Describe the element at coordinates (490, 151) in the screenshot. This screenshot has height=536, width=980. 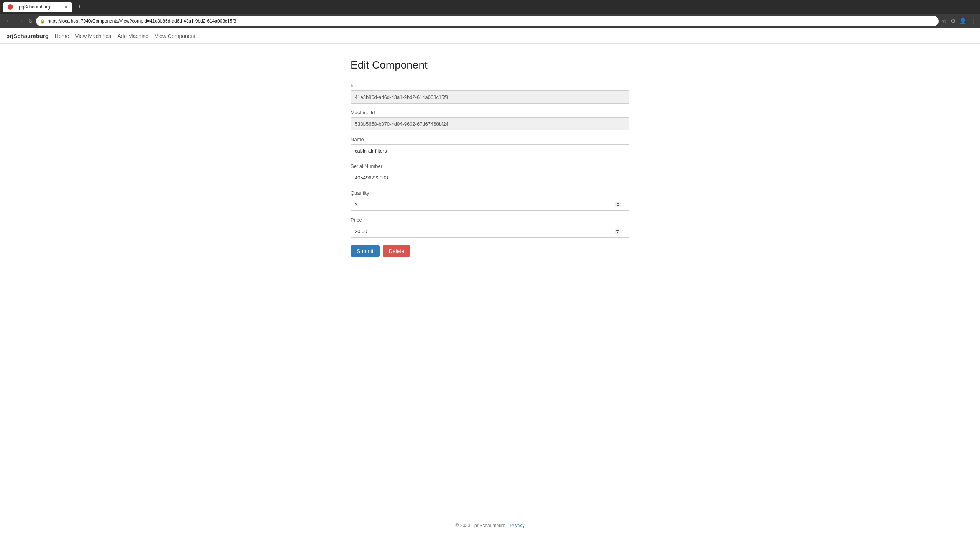
I see `name-input` at that location.